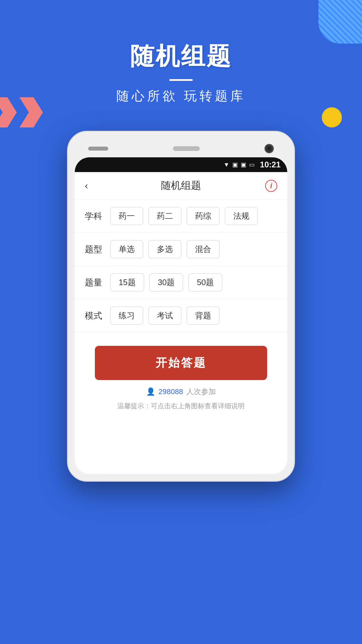 Image resolution: width=362 pixels, height=644 pixels. Describe the element at coordinates (181, 80) in the screenshot. I see `hero-divider` at that location.